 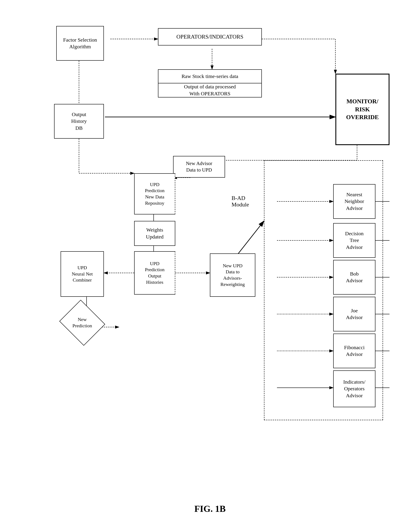 I want to click on operators-indicators-box: OPERATORS/INDICATORS, so click(x=210, y=37).